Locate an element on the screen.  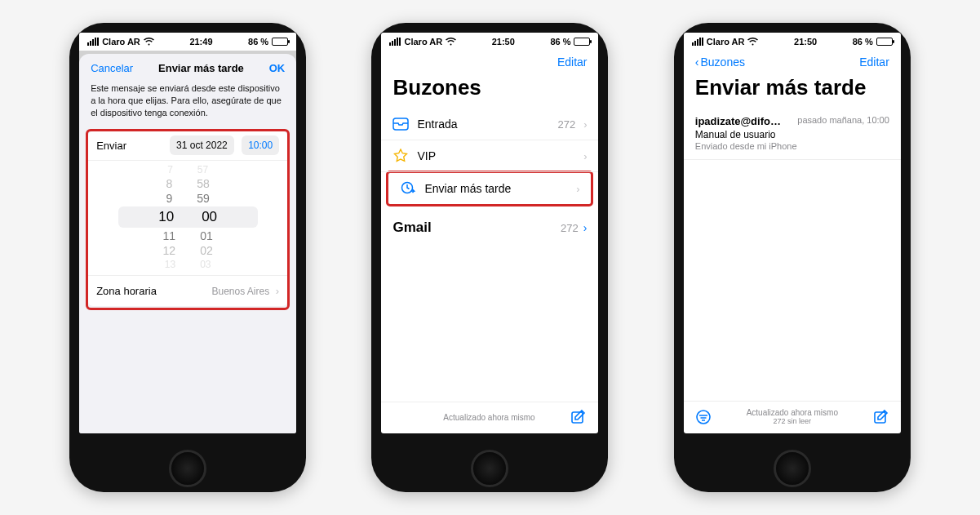
send-row: Enviar 31 oct 2022 10:00 is located at coordinates (188, 145).